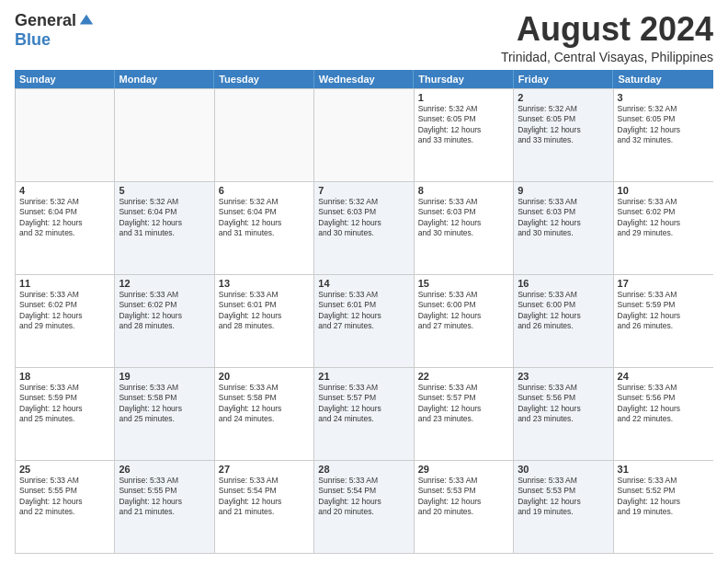  What do you see at coordinates (364, 79) in the screenshot?
I see `calendar-header: SundayMondayTuesdayWednesdayThursdayFrid…` at bounding box center [364, 79].